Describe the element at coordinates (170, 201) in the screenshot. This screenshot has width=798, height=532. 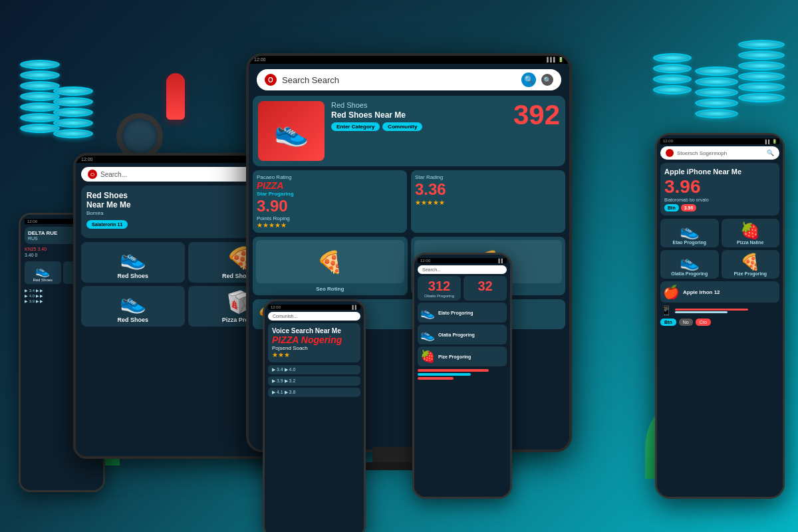
I see `tablet-hero-title: Red ShoesNear Me Me` at that location.